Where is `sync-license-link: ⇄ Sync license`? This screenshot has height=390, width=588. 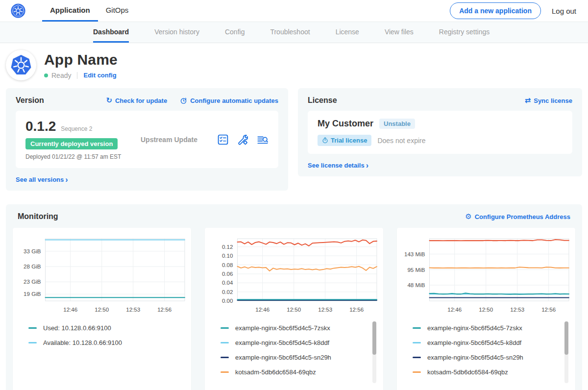
sync-license-link: ⇄ Sync license is located at coordinates (549, 101).